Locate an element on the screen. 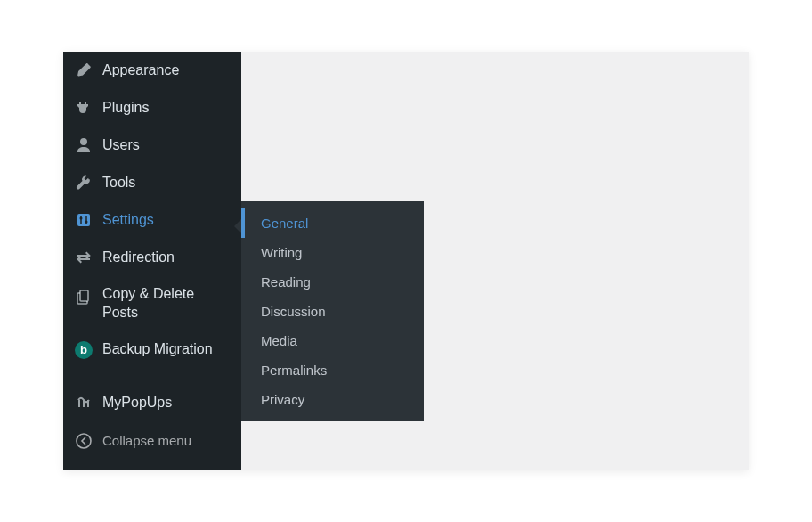 Image resolution: width=812 pixels, height=522 pixels. paintbrush-icon is located at coordinates (84, 70).